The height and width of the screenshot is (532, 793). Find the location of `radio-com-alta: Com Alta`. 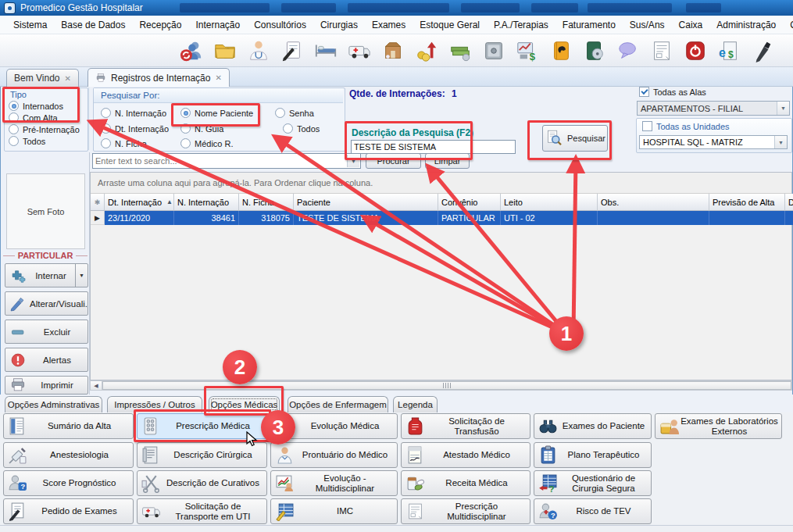

radio-com-alta: Com Alta is located at coordinates (33, 117).